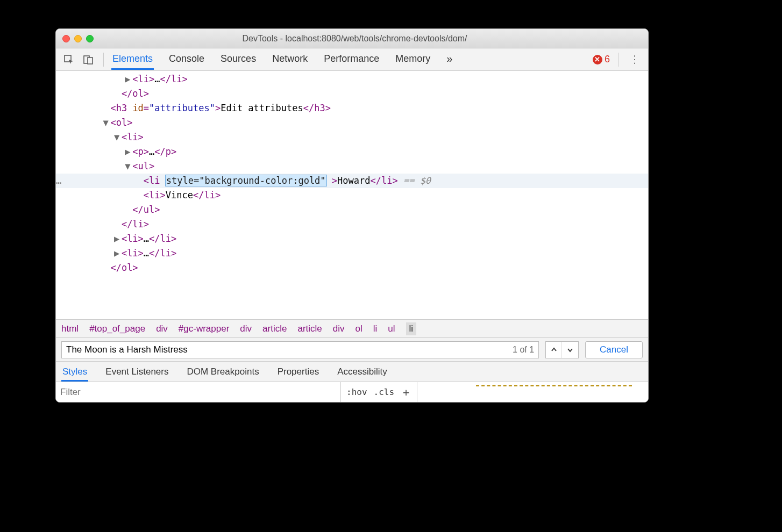 The width and height of the screenshot is (782, 532). I want to click on search-box: 1 of 1, so click(300, 350).